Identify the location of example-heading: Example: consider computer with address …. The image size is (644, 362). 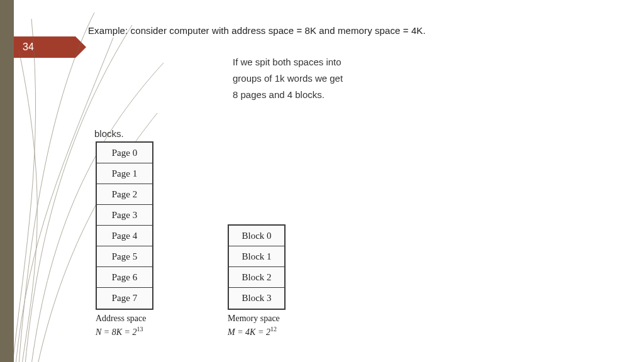
(257, 30).